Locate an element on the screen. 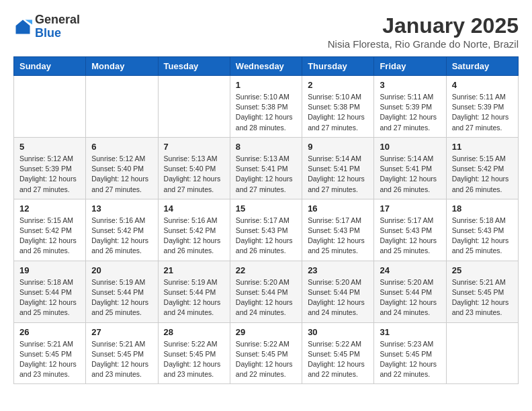  day-number: 9 is located at coordinates (338, 146).